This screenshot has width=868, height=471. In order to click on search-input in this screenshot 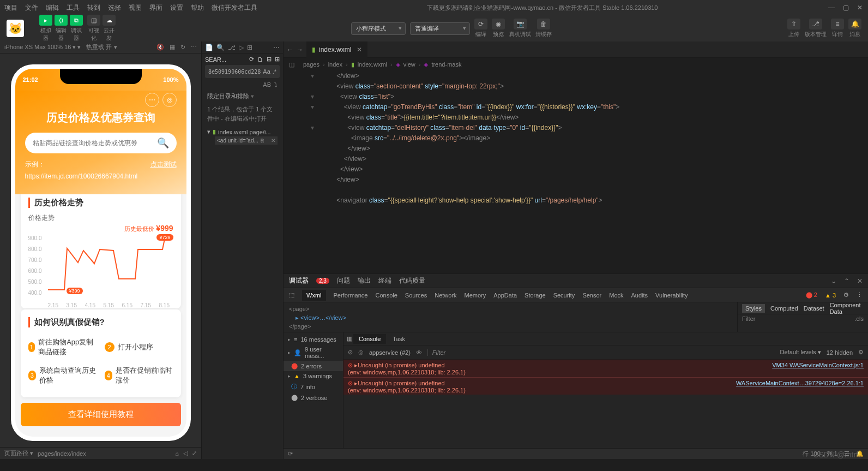, I will do `click(95, 143)`.